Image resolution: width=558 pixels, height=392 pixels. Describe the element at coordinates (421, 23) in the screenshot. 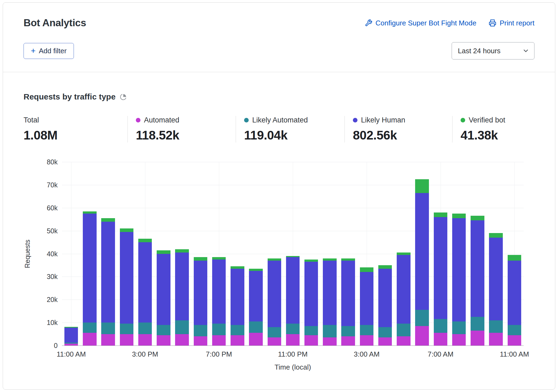

I see `configure-super-bot-fight-mode-link: Configure Super Bot Fight Mode` at that location.